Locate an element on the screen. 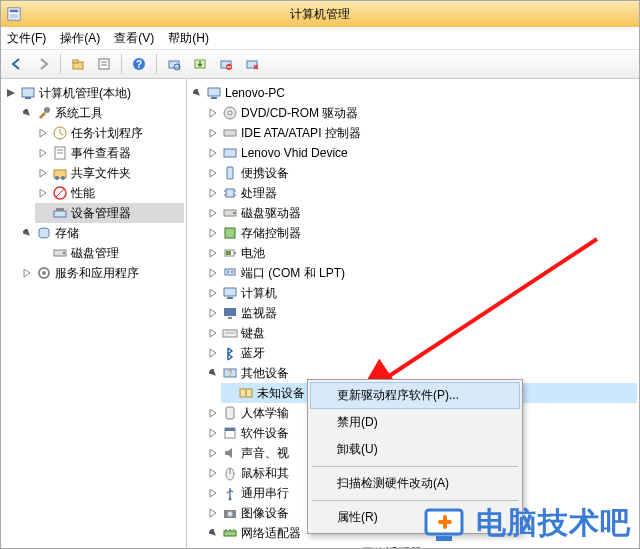 This screenshot has width=640, height=549. ctx-update-driver: 更新驱动程序软件(P)... is located at coordinates (415, 396).